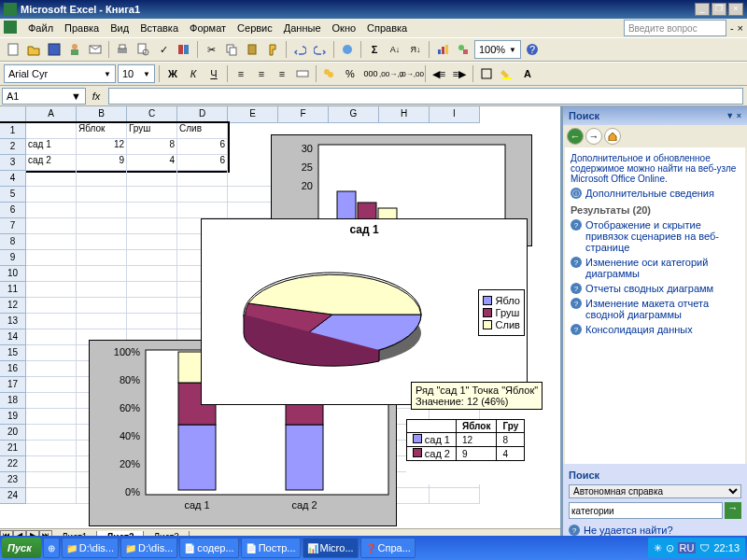 The image size is (747, 560). Describe the element at coordinates (51, 147) in the screenshot. I see `cell: сад 1` at that location.